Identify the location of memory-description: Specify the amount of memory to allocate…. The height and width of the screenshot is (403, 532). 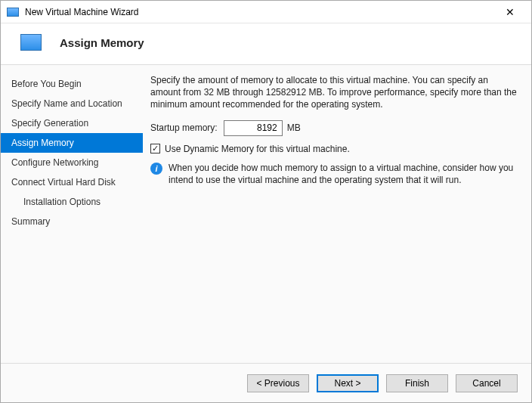
(334, 92).